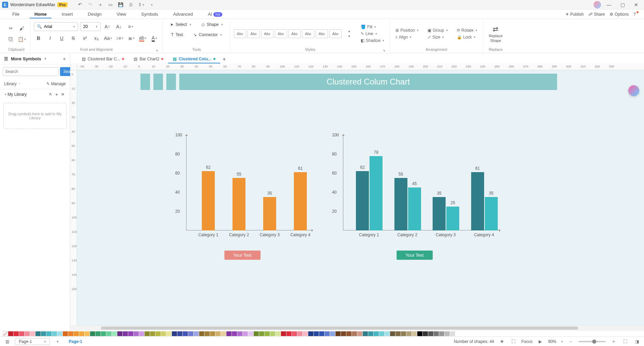  What do you see at coordinates (183, 14) in the screenshot?
I see `menu-advanced: Advanced` at bounding box center [183, 14].